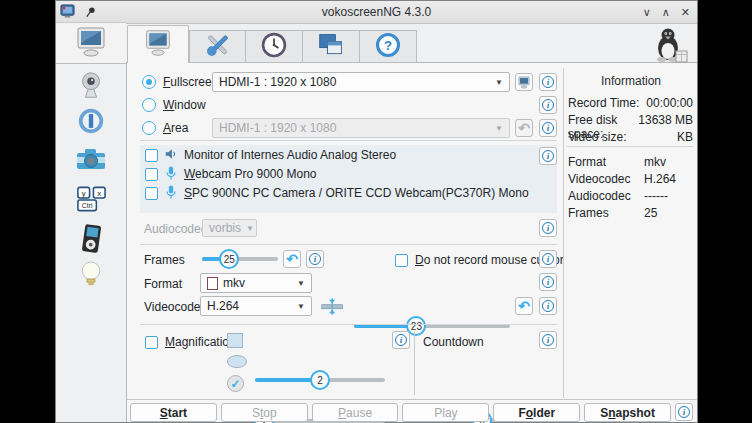 The image size is (752, 423). What do you see at coordinates (91, 88) in the screenshot?
I see `sidebar-item-webcam` at bounding box center [91, 88].